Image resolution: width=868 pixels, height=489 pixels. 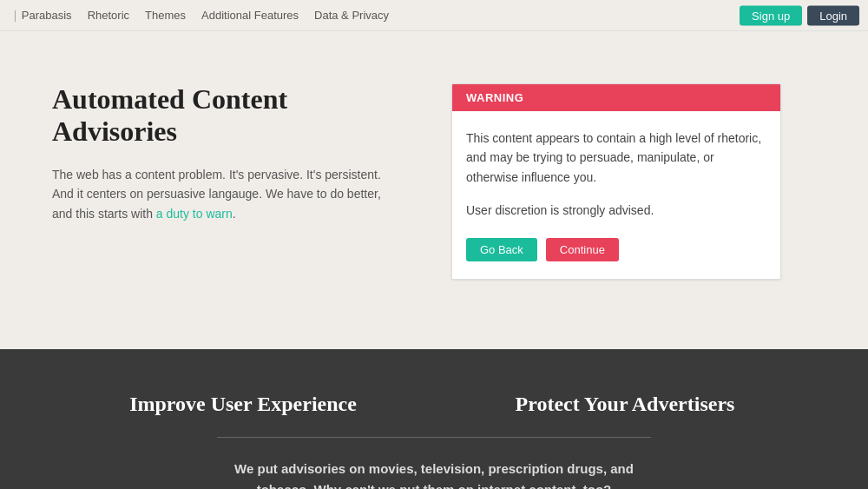 What do you see at coordinates (352, 16) in the screenshot?
I see `nav-link-data-privacy: Data & Privacy` at bounding box center [352, 16].